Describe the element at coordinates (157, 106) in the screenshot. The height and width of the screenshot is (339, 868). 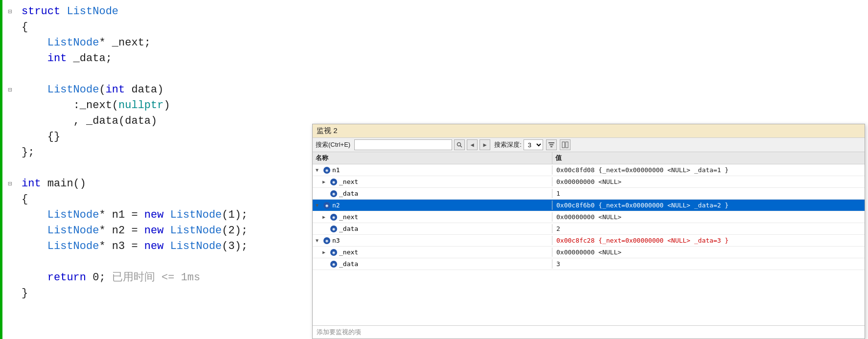
I see `init1-line: :_next(nullptr)` at that location.